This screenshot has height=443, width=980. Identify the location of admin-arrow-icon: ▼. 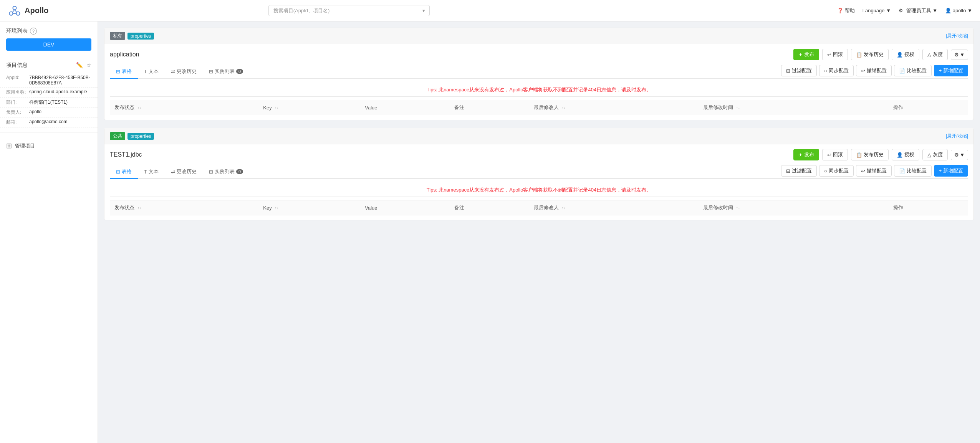
(935, 11).